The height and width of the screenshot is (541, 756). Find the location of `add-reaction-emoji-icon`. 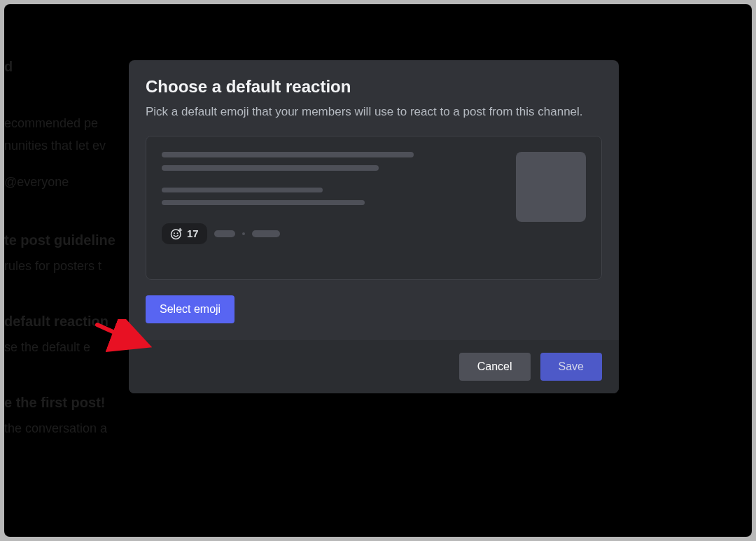

add-reaction-emoji-icon is located at coordinates (176, 234).